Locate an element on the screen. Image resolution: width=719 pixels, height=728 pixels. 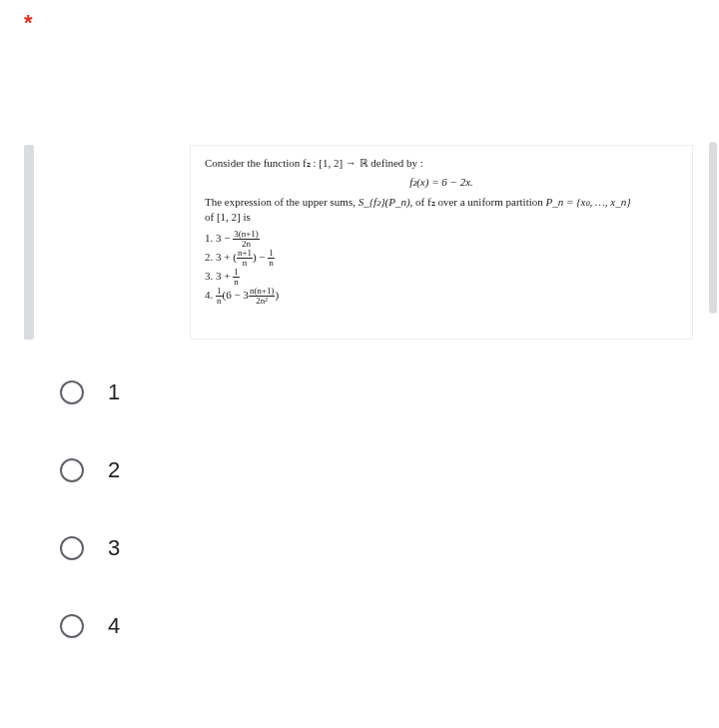
required-star: * is located at coordinates (28, 23).